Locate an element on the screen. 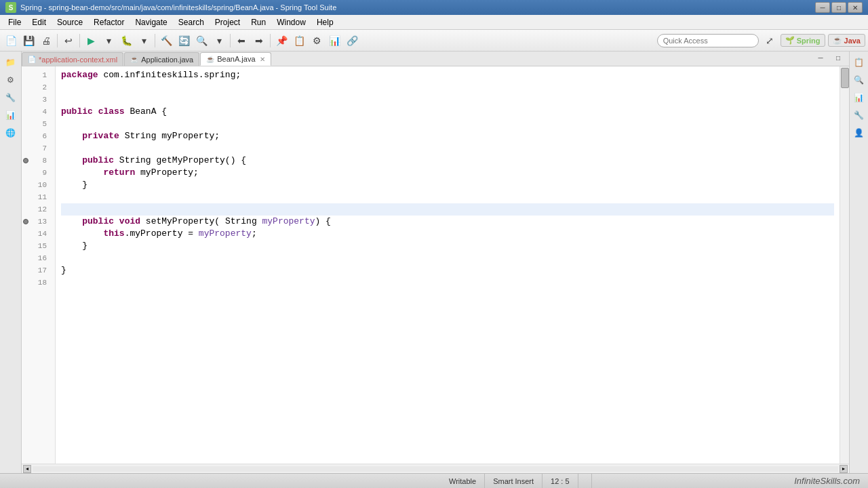 The height and width of the screenshot is (488, 868). undo-button: ↩ is located at coordinates (68, 41).